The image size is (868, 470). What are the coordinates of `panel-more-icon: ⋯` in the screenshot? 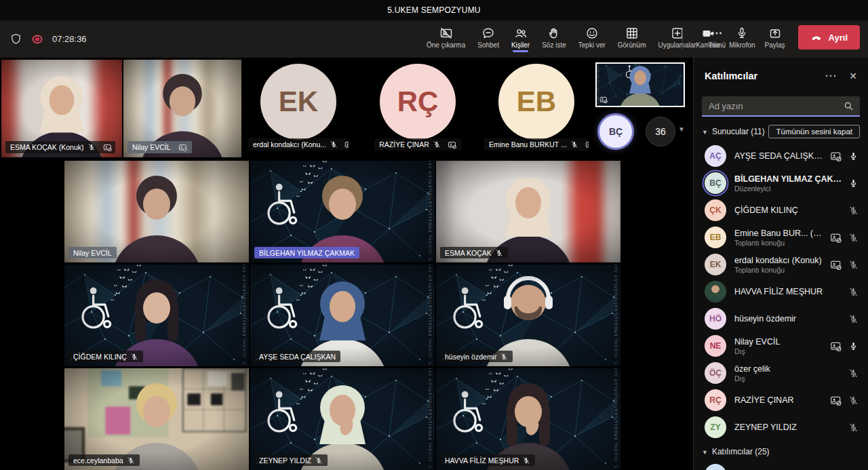 It's located at (831, 76).